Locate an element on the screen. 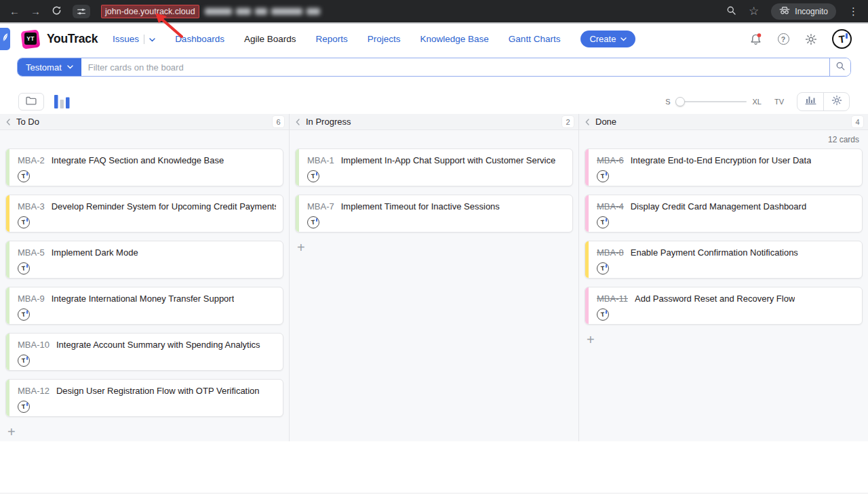  search-button is located at coordinates (840, 67).